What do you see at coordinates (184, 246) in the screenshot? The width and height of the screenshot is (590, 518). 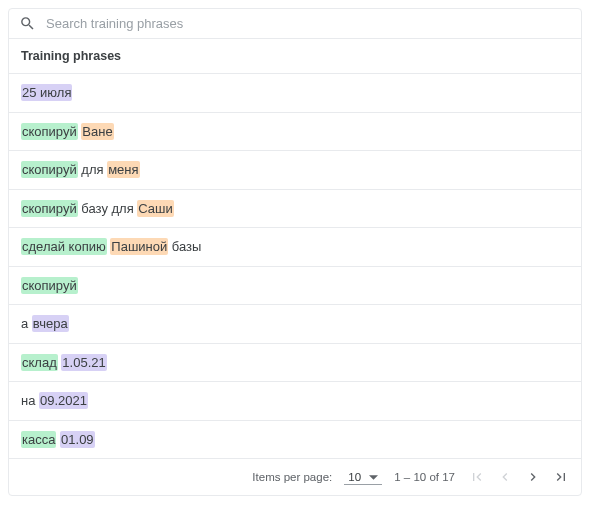 I see `plain-text: базы` at bounding box center [184, 246].